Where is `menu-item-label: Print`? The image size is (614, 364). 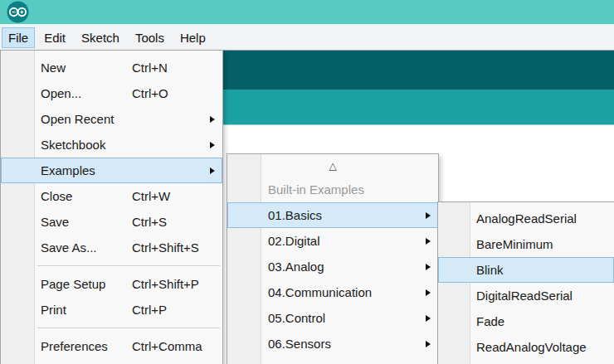 menu-item-label: Print is located at coordinates (86, 310).